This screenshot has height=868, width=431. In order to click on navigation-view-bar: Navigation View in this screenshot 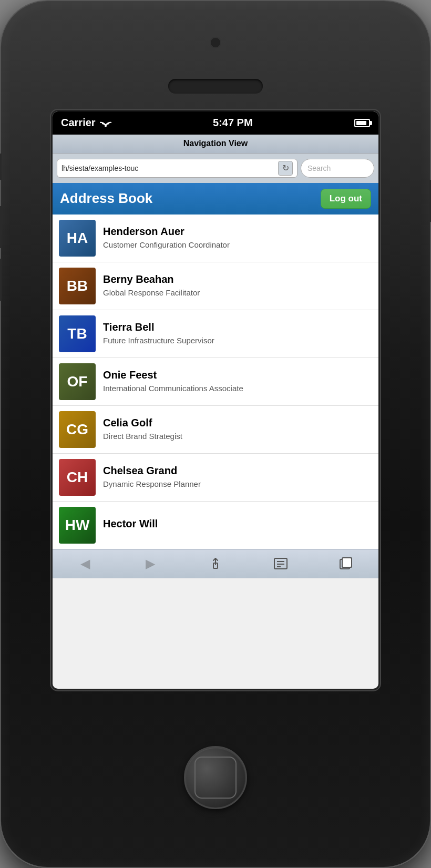, I will do `click(216, 144)`.